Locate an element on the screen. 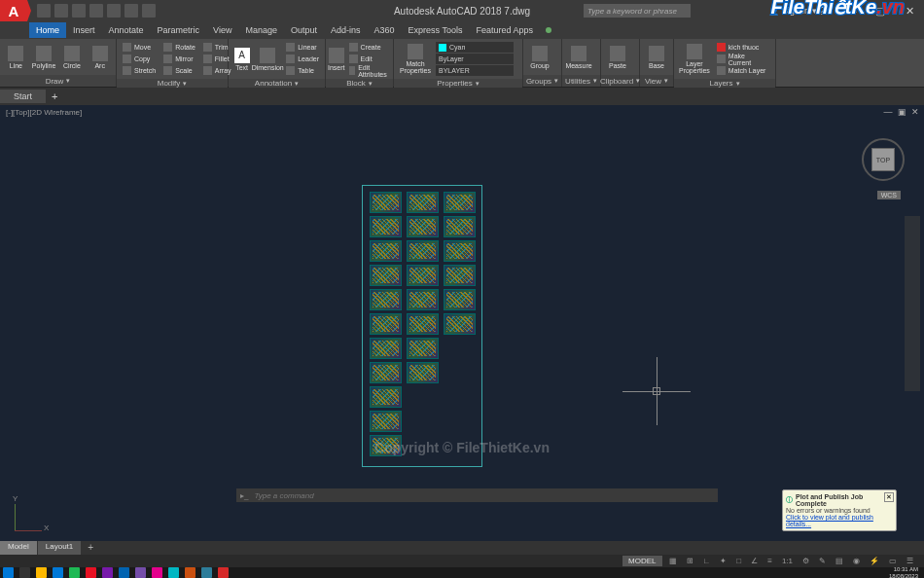 The image size is (924, 578). arc-button: Arc is located at coordinates (99, 56).